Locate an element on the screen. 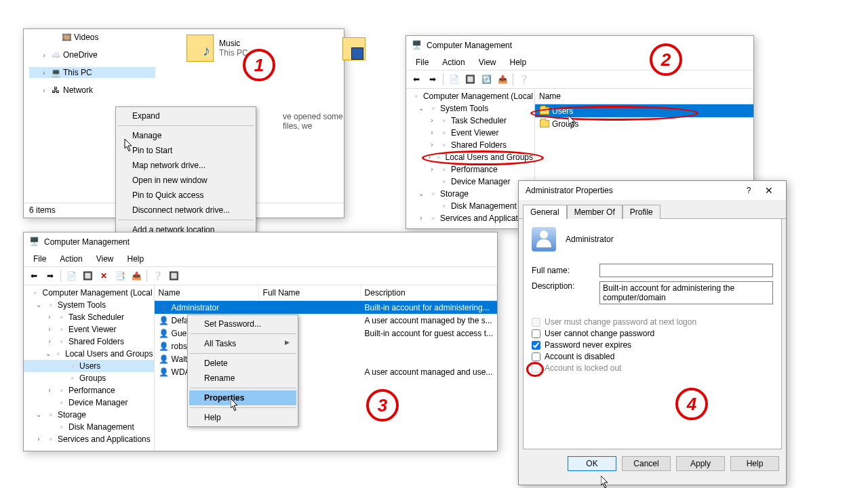 Image resolution: width=868 pixels, height=488 pixels. apply-button: Apply is located at coordinates (701, 464).